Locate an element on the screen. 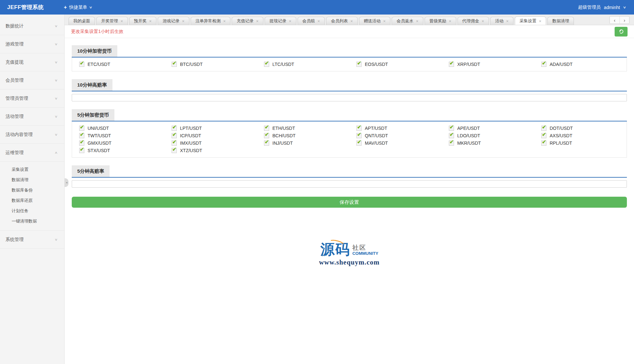  checkbox-option-qnt-usdt: ✔QNT/USDT is located at coordinates (396, 136).